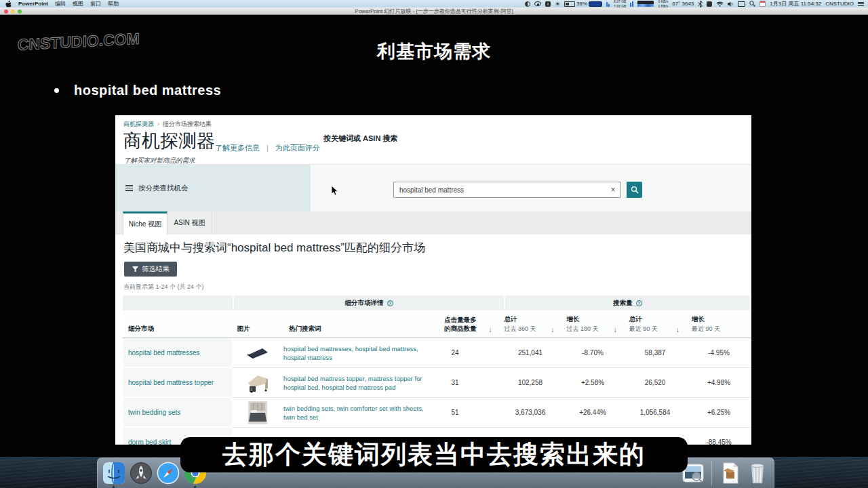 Image resolution: width=868 pixels, height=488 pixels. I want to click on document-dock-icon, so click(730, 473).